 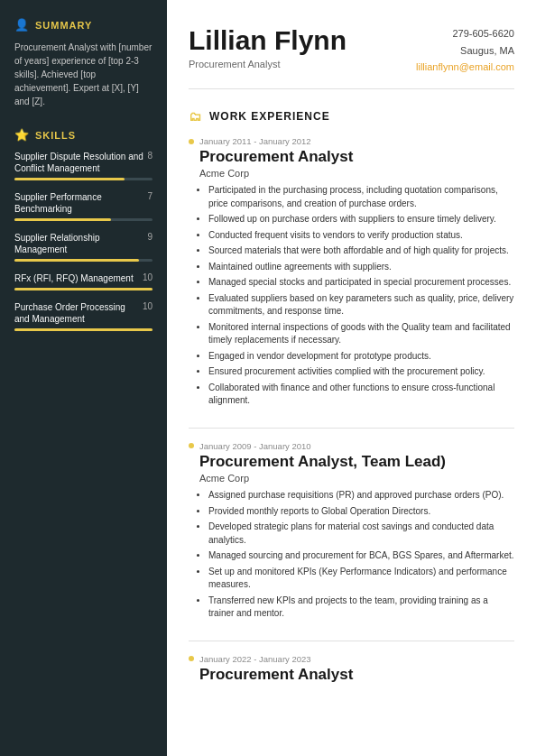 What do you see at coordinates (267, 40) in the screenshot?
I see `candidate-name: Lillian Flynn` at bounding box center [267, 40].